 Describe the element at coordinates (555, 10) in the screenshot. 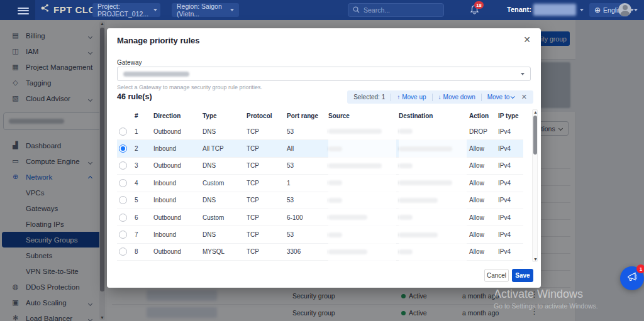

I see `tenant-value-redacted` at that location.